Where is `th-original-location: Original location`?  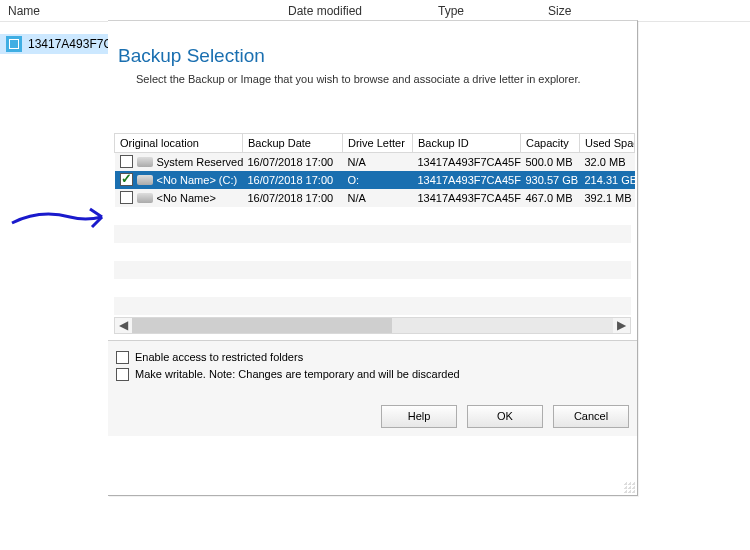 th-original-location: Original location is located at coordinates (179, 144).